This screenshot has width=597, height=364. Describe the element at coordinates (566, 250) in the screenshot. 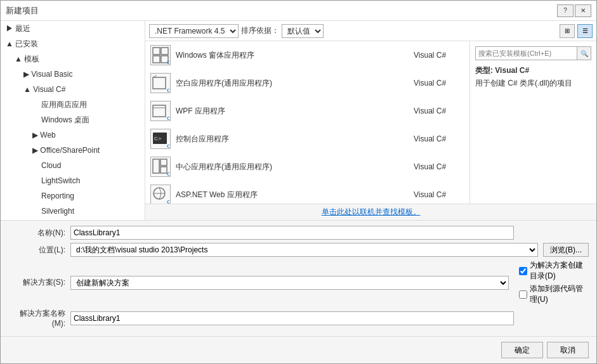

I see `browse-button: 浏览(B)...` at that location.